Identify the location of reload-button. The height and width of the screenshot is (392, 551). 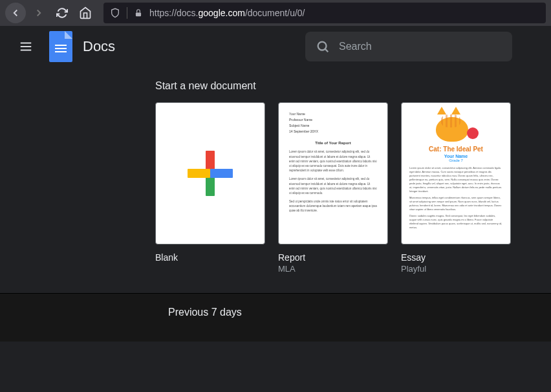
(62, 13).